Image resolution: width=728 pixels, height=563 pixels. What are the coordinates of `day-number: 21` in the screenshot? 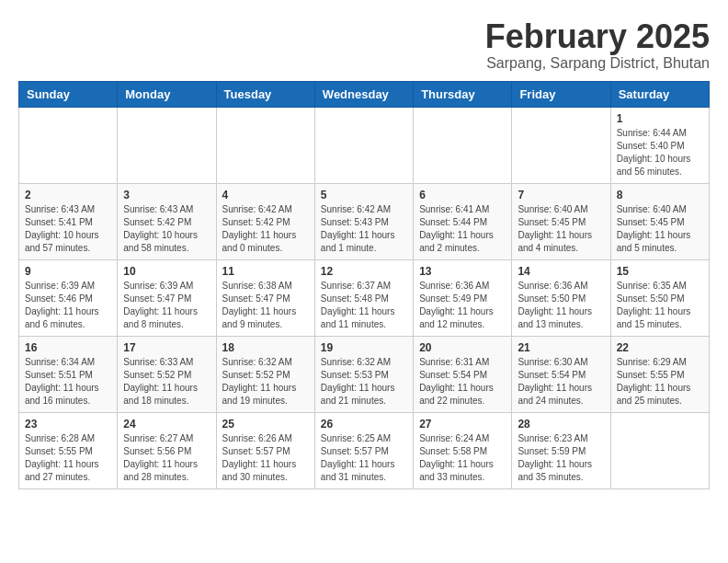 It's located at (561, 348).